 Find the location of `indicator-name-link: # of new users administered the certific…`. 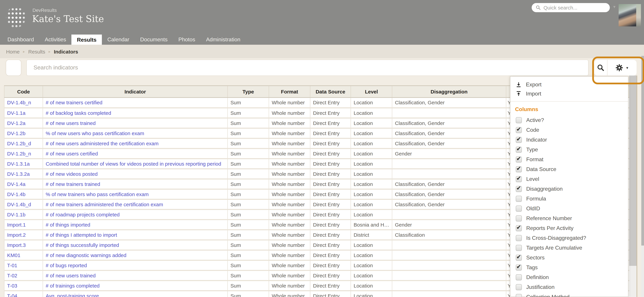

indicator-name-link: # of new users administered the certific… is located at coordinates (102, 143).